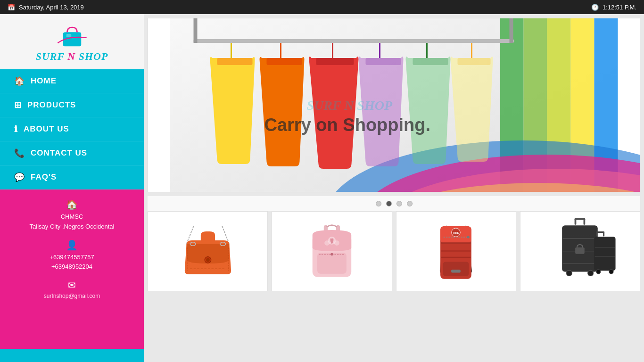 The width and height of the screenshot is (644, 362). Describe the element at coordinates (72, 154) in the screenshot. I see `nav-contact: 📞 CONTACT US` at that location.